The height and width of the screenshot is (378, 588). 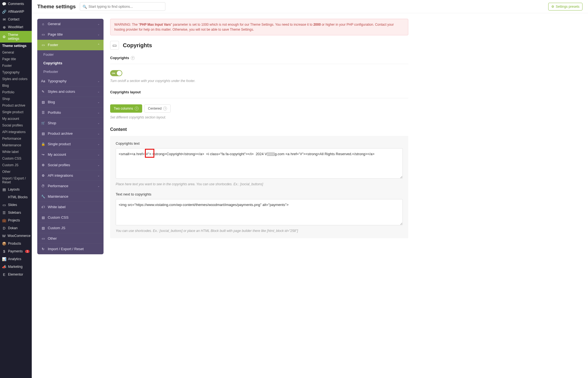 What do you see at coordinates (70, 186) in the screenshot?
I see `section-item-performance: ⏱Performance⌄` at bounding box center [70, 186].